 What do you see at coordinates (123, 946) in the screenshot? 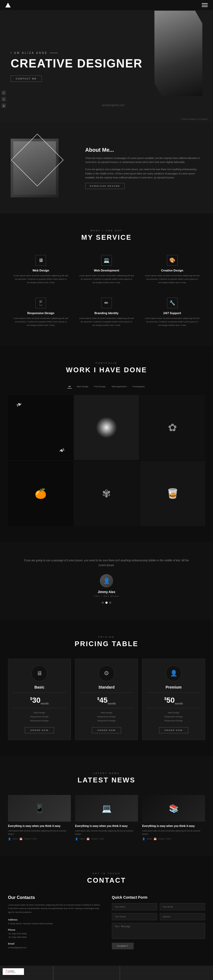
I see `contact-submit-btn: SUBMIT` at bounding box center [123, 946].